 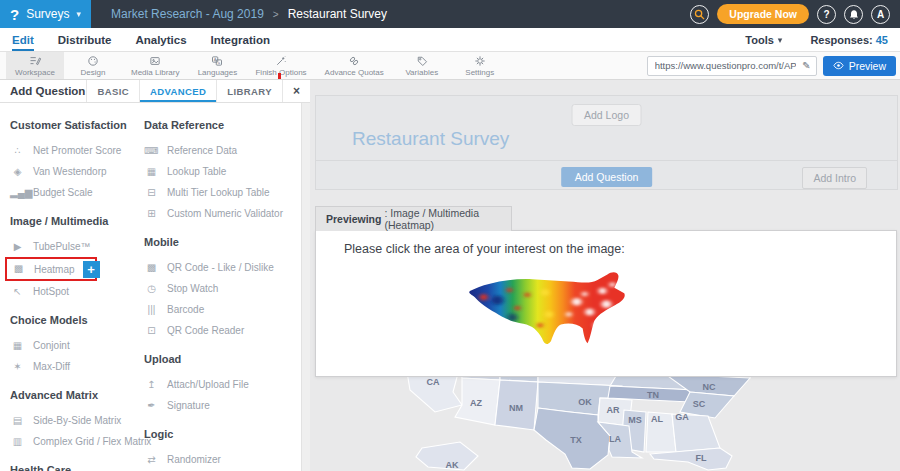 What do you see at coordinates (838, 66) in the screenshot?
I see `eye-icon` at bounding box center [838, 66].